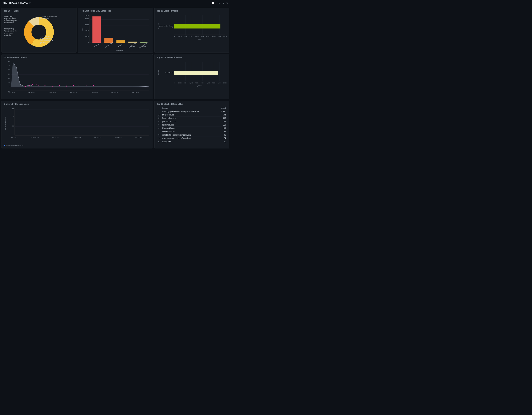  I want to click on row-url: truepublish.de, so click(189, 115).